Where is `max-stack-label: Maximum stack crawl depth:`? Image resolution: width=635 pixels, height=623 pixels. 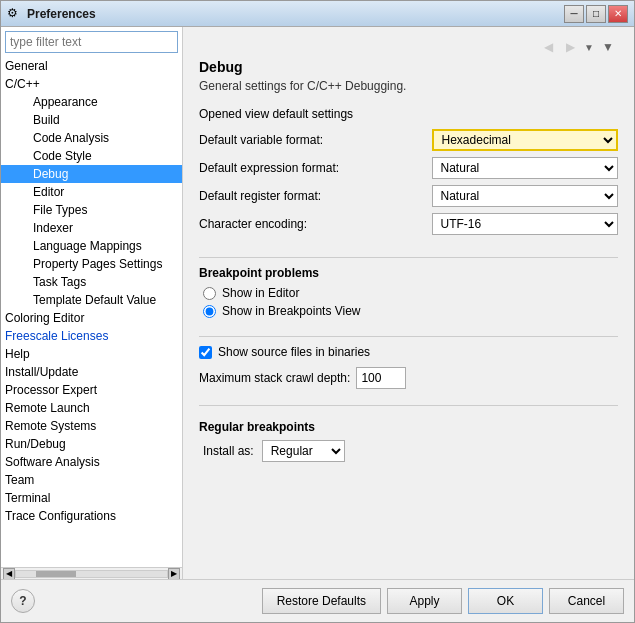 max-stack-label: Maximum stack crawl depth: is located at coordinates (274, 378).